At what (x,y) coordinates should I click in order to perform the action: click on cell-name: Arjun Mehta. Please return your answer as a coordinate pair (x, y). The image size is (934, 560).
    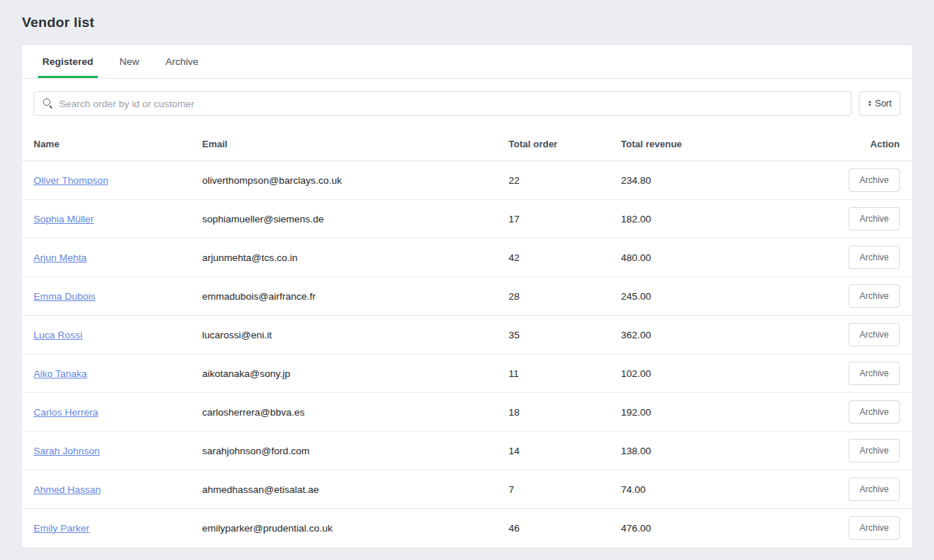
    Looking at the image, I should click on (112, 258).